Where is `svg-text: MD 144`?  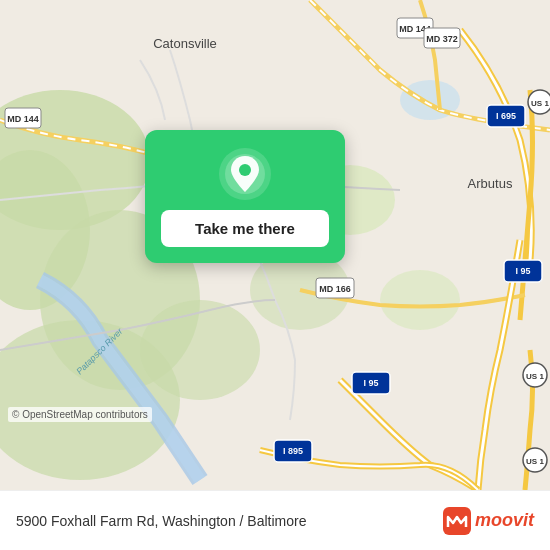
svg-text: MD 144 is located at coordinates (23, 119).